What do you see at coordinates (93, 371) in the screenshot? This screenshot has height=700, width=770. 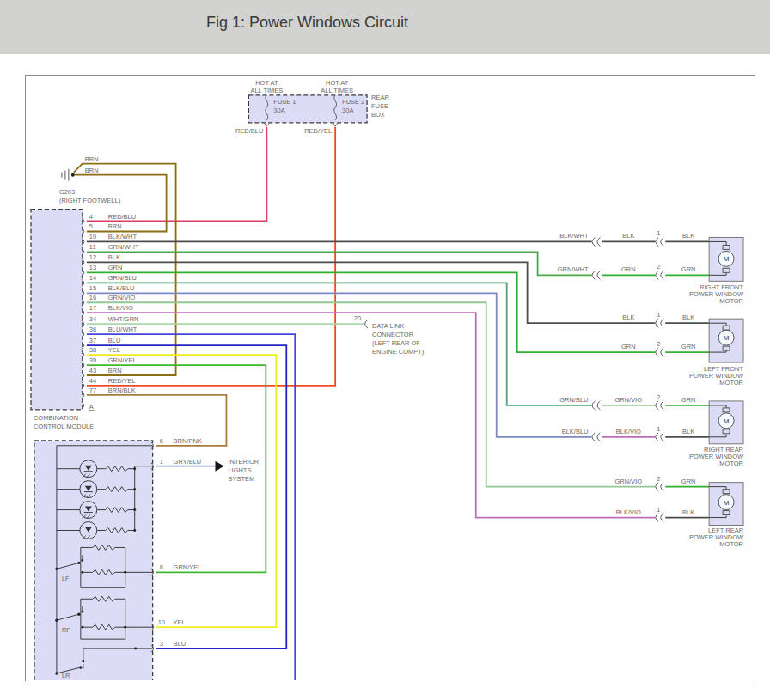 I see `pin-43-num: 43` at bounding box center [93, 371].